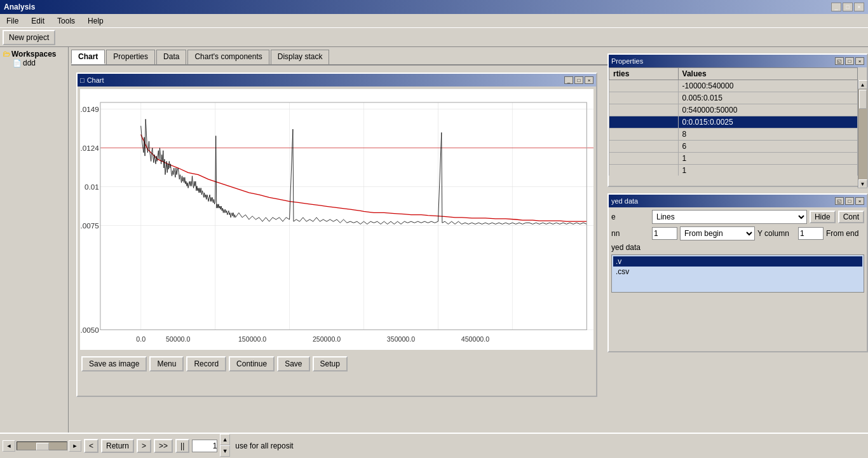 The image size is (868, 458). What do you see at coordinates (34, 63) in the screenshot?
I see `sidebar-item-ddd: 📄 ddd` at bounding box center [34, 63].